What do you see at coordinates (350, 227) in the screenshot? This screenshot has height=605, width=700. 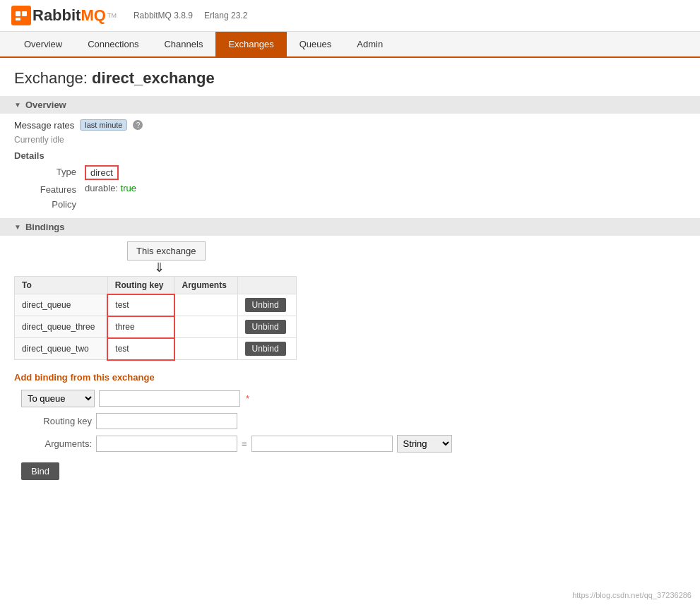 I see `bindings-section-header: ▼ Bindings` at bounding box center [350, 227].